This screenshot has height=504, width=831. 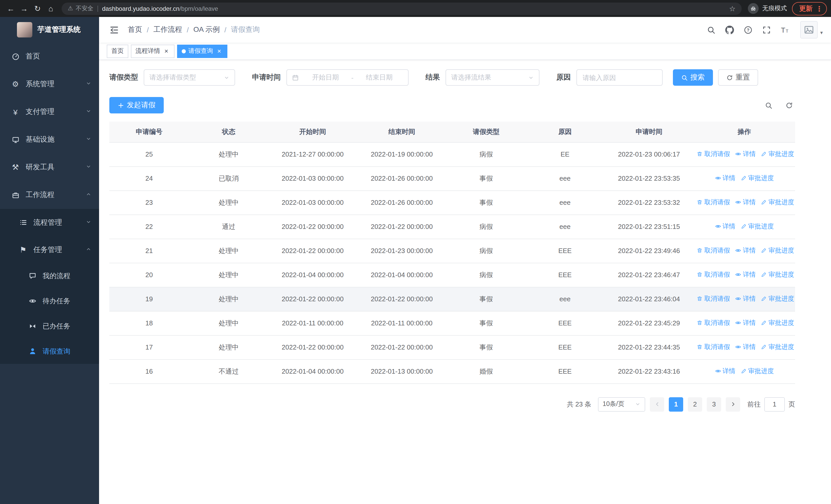 What do you see at coordinates (117, 51) in the screenshot?
I see `tab-home: 首页` at bounding box center [117, 51].